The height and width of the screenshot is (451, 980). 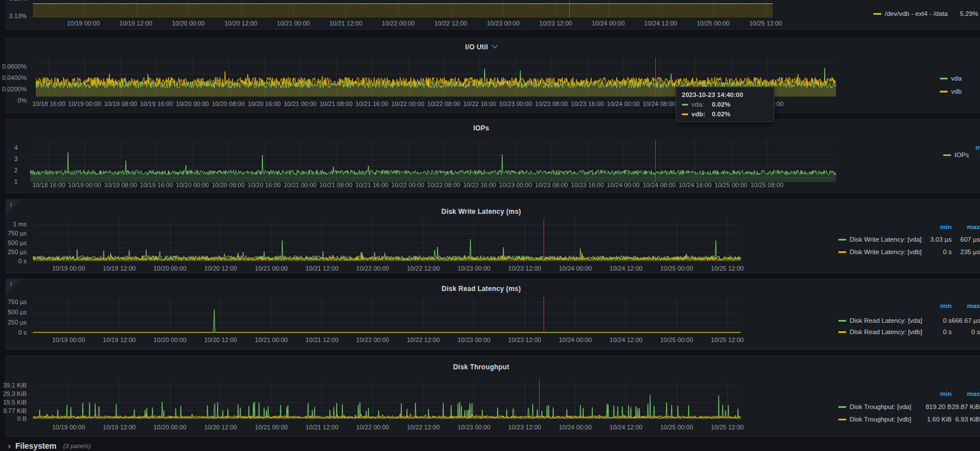 I want to click on y-tick-label: 0.0400%, so click(x=15, y=78).